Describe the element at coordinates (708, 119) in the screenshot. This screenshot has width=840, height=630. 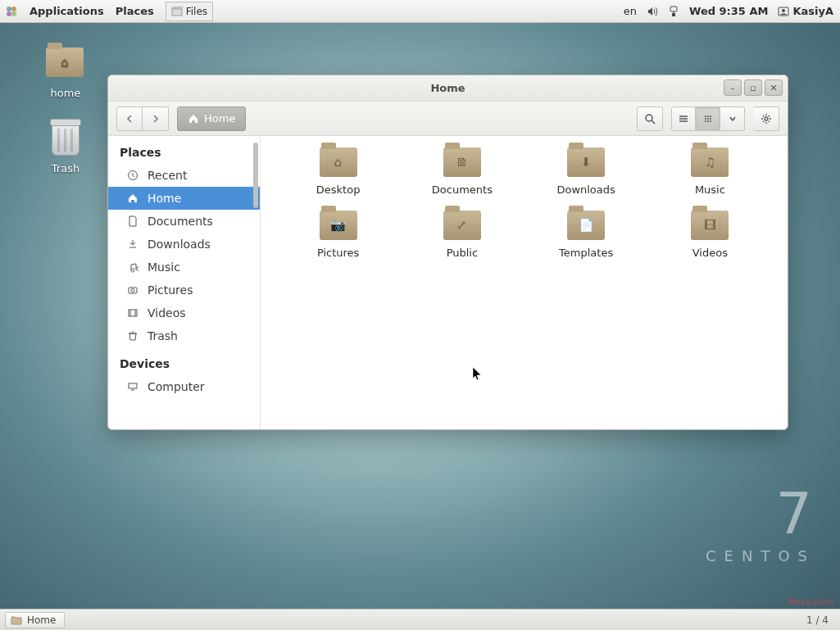
I see `view-grid-button` at that location.